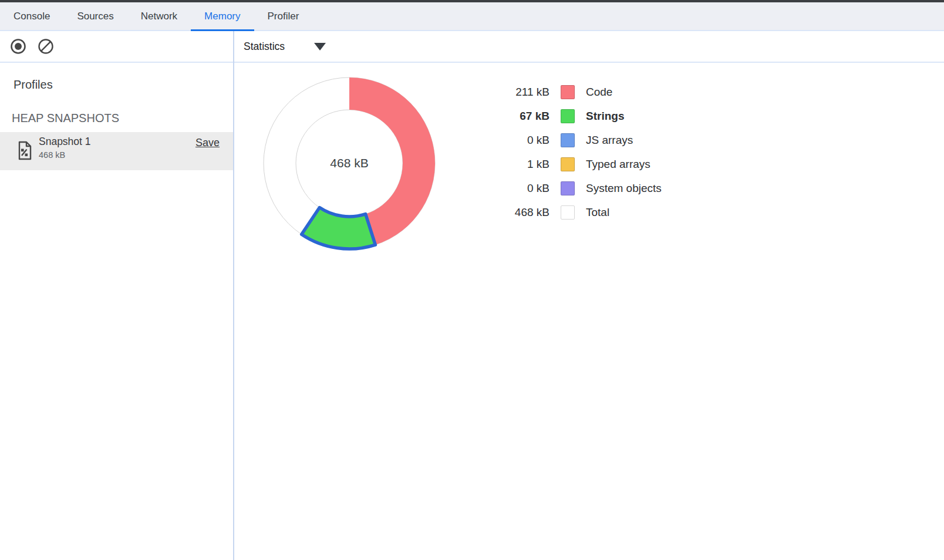  Describe the element at coordinates (52, 155) in the screenshot. I see `snapshot-size: 468 kB` at that location.